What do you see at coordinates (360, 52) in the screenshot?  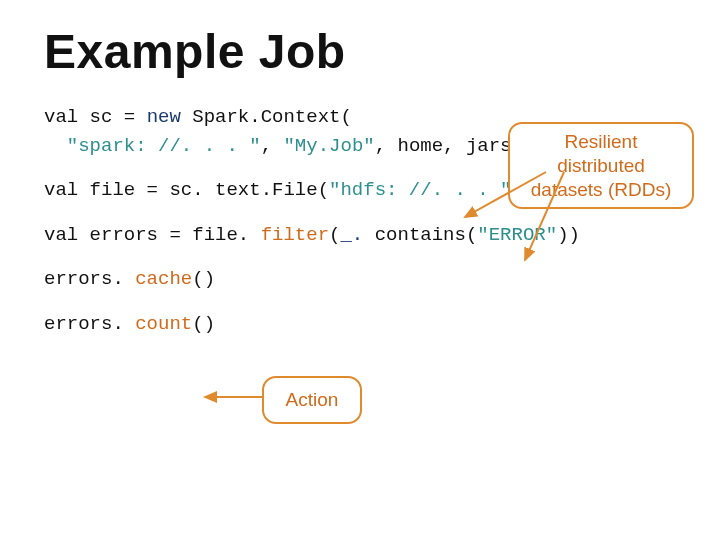 I see `slide-title: Example Job` at bounding box center [360, 52].